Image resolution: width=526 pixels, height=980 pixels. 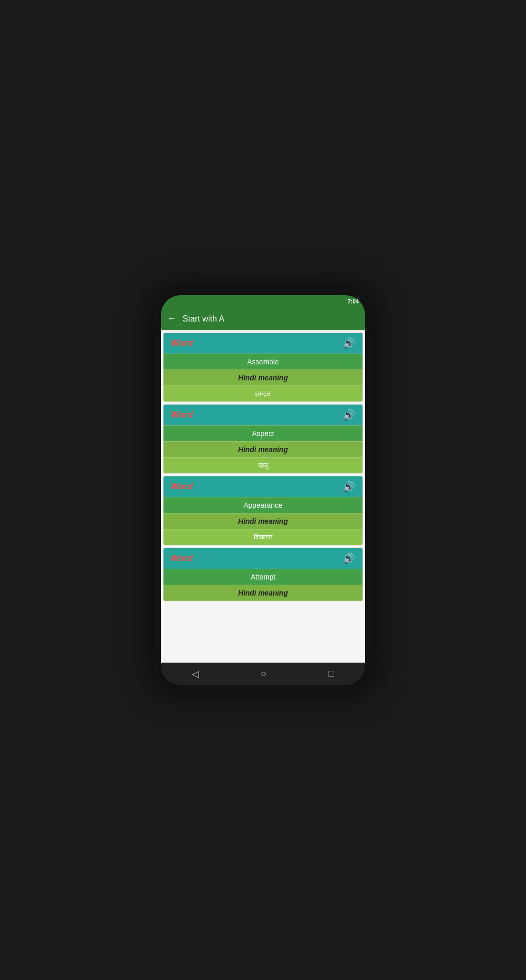 What do you see at coordinates (263, 361) in the screenshot?
I see `card-word-1: Assemble` at bounding box center [263, 361].